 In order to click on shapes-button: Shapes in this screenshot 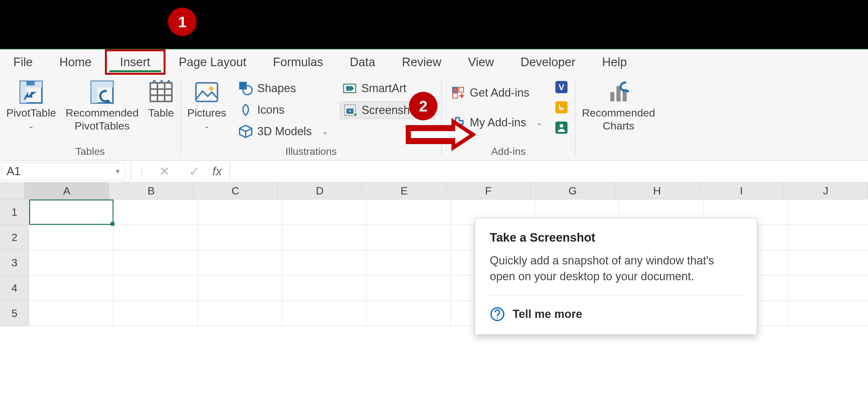, I will do `click(283, 88)`.